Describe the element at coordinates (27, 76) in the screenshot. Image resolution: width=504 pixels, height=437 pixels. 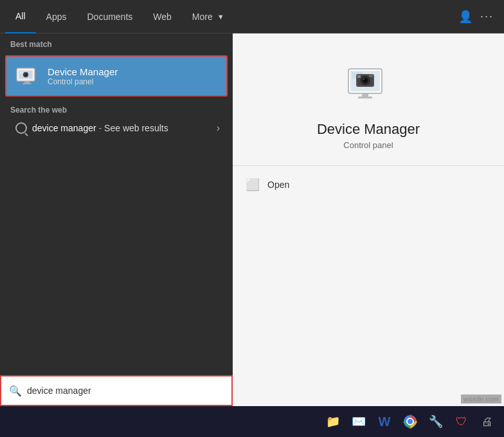
I see `device-manager-icon` at that location.